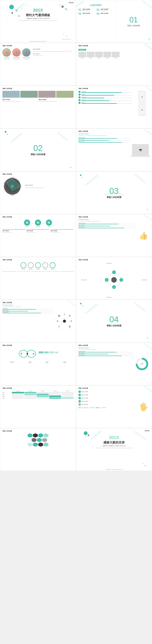 The width and height of the screenshot is (152, 644). Describe the element at coordinates (21, 186) in the screenshot. I see `svg-text: Target` at that location.